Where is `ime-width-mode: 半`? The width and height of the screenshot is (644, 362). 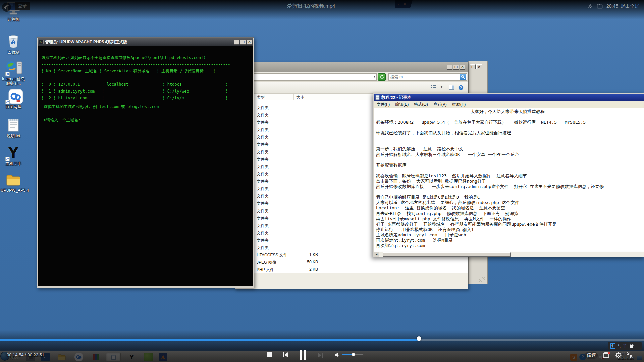 ime-width-mode: 半 is located at coordinates (625, 346).